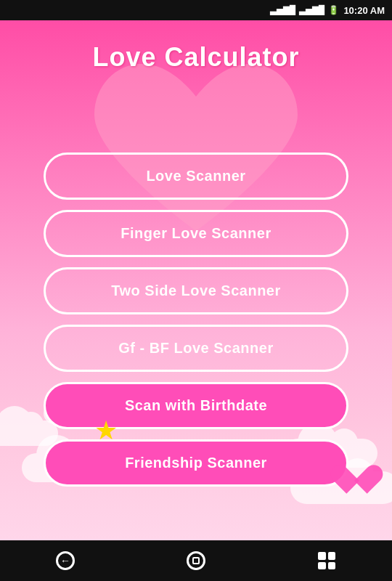 The image size is (392, 581). I want to click on battery-icon: 🔋, so click(334, 10).